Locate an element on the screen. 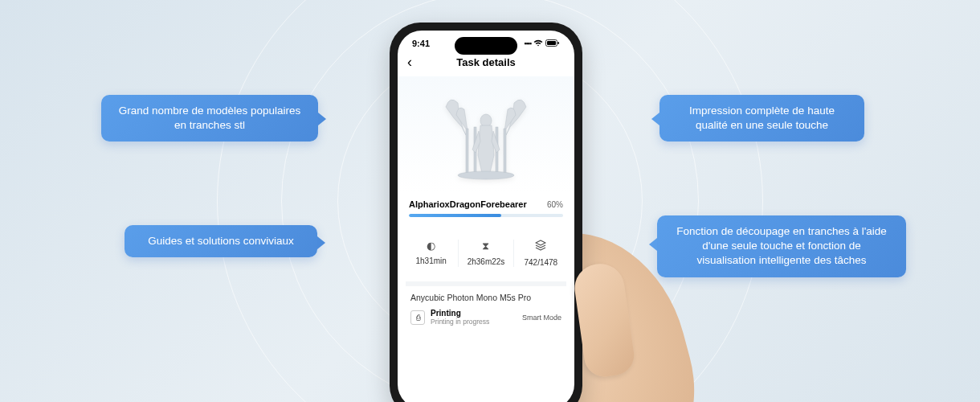  stats-row: ◐ 1h31min ⧗ 2h36m22s 742/1478 is located at coordinates (486, 253).